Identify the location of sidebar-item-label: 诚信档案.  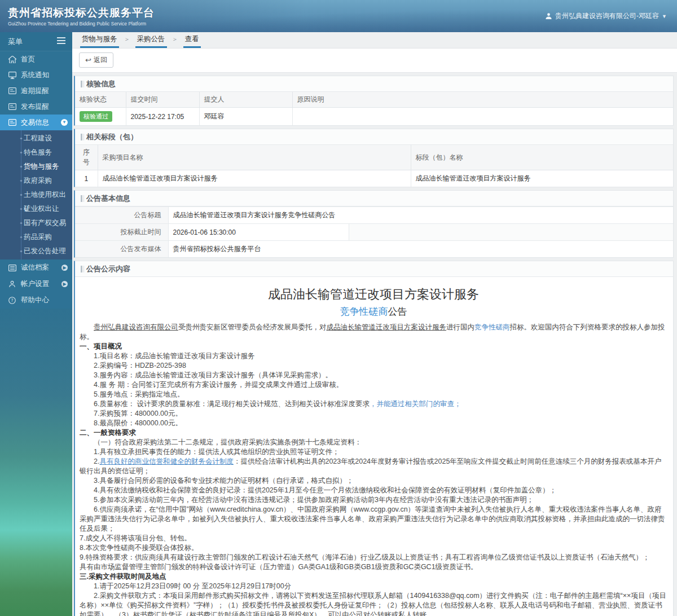
(35, 267).